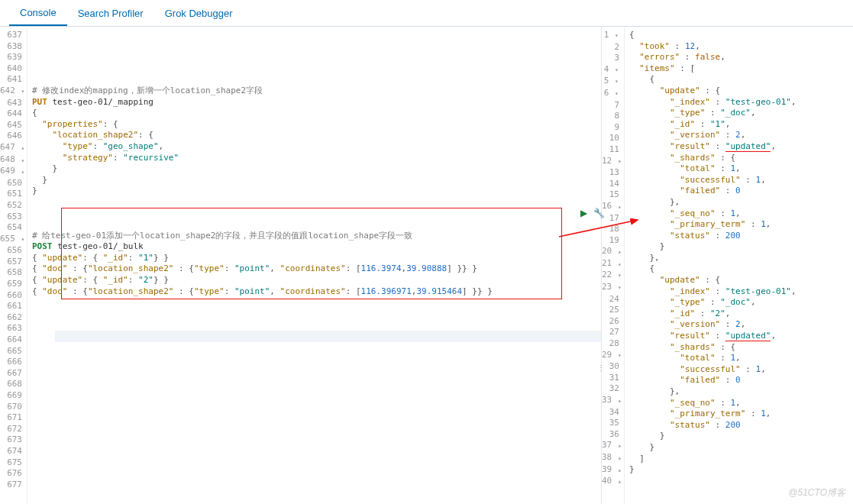 The height and width of the screenshot is (504, 853). I want to click on watermark: @51CTO博客, so click(817, 493).